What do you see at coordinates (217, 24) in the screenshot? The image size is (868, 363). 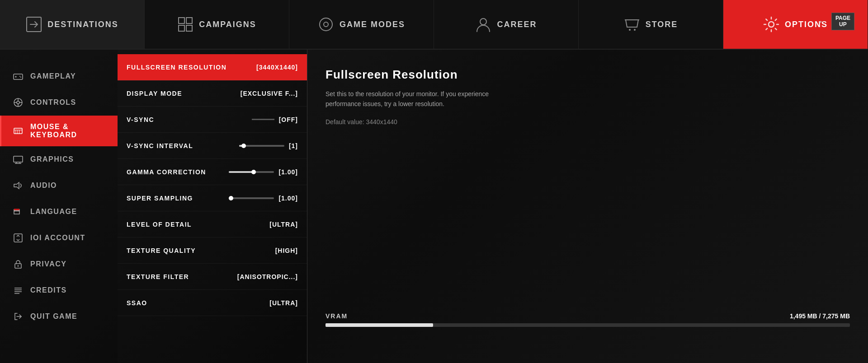 I see `nav-item-campaigns: CAMPAIGNS` at bounding box center [217, 24].